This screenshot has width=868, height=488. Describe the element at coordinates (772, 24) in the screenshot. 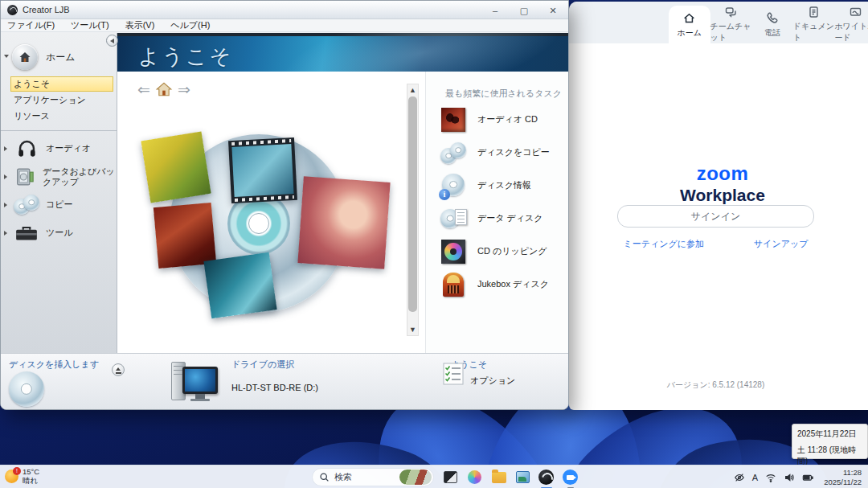

I see `tab-phone: 電話` at that location.